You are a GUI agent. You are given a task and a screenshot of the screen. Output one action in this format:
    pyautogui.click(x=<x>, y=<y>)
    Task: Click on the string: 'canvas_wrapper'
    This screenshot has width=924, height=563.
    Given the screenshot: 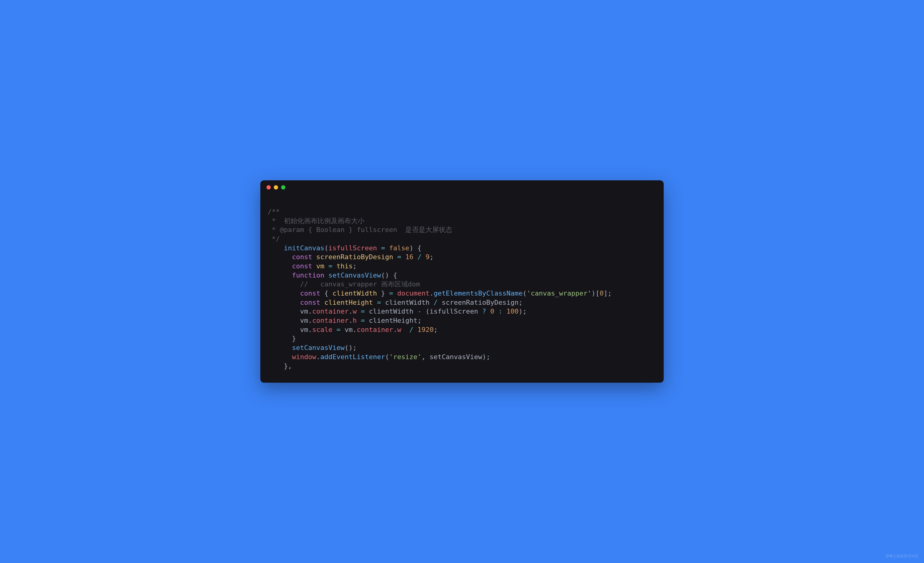 What is the action you would take?
    pyautogui.click(x=559, y=293)
    